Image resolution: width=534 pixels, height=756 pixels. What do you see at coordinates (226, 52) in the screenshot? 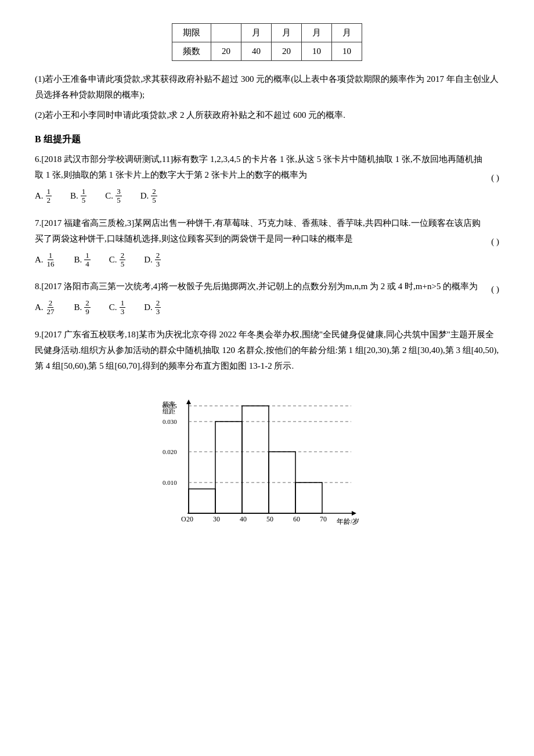
I see `table-cell-20: 20` at bounding box center [226, 52].